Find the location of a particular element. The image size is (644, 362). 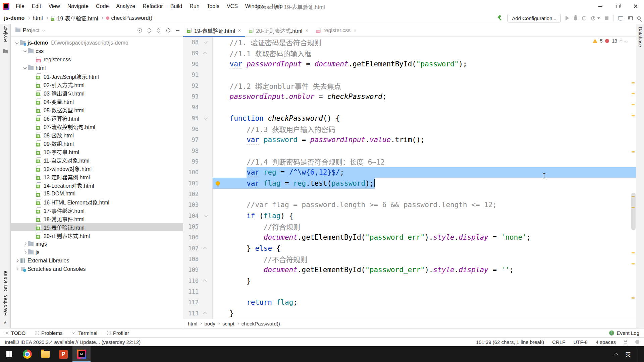

gear-icon is located at coordinates (168, 30).